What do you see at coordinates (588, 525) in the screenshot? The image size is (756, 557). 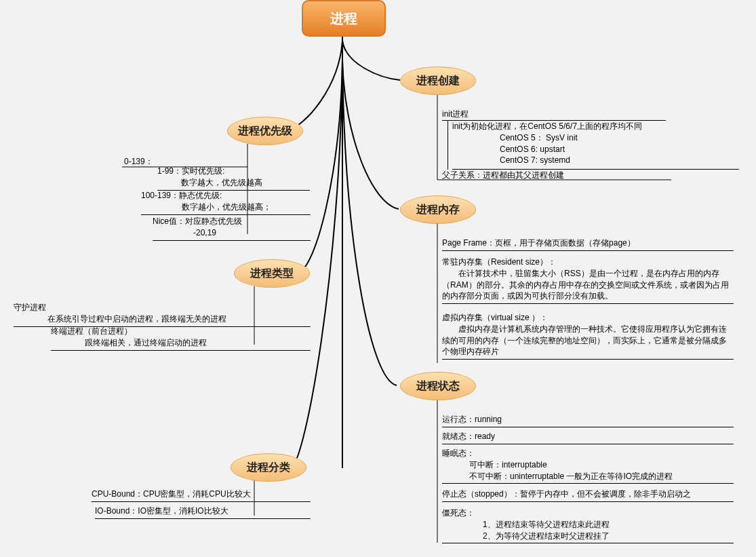 I see `state-zombie: 僵死态： 1、进程结束等待父进程结束此进程 2、为等待父进程结束时父进程挂了` at bounding box center [588, 525].